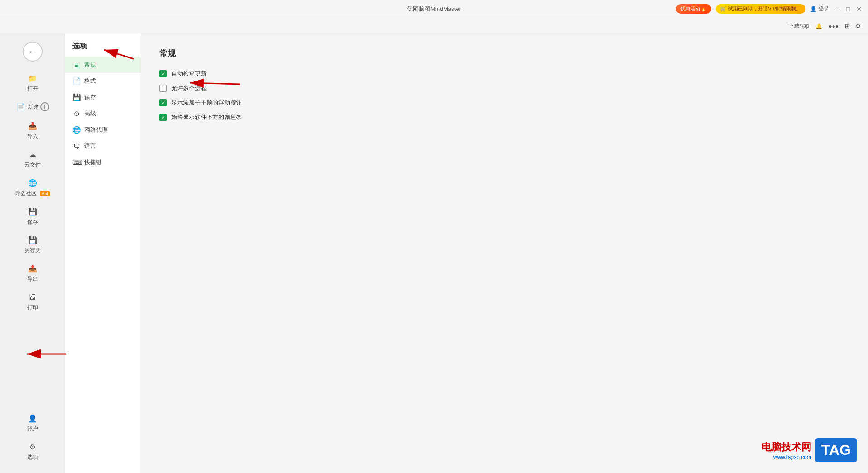  I want to click on label-multiprocess: 允许多个进程, so click(189, 88).